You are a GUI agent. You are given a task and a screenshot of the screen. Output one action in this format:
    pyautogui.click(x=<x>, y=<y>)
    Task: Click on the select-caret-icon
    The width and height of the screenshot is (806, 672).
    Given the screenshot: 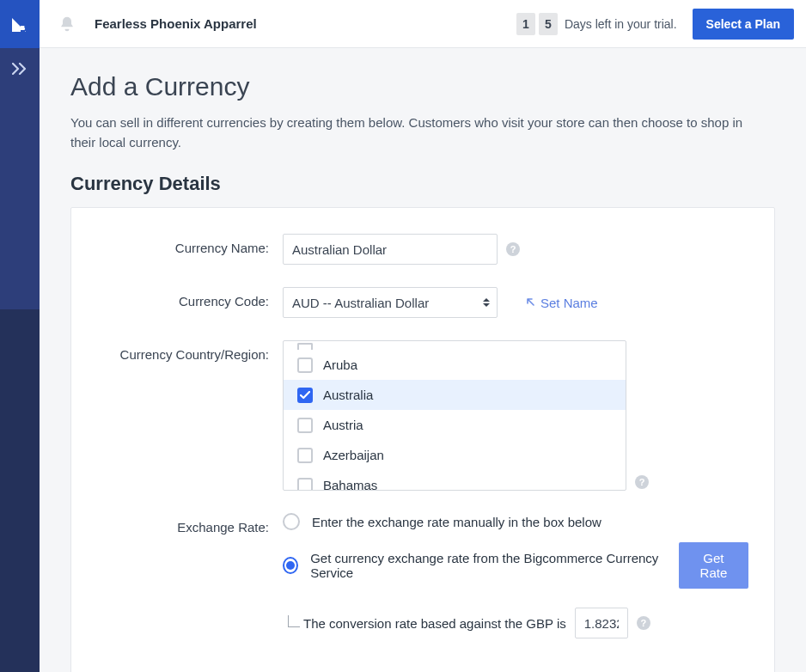 What is the action you would take?
    pyautogui.click(x=486, y=302)
    